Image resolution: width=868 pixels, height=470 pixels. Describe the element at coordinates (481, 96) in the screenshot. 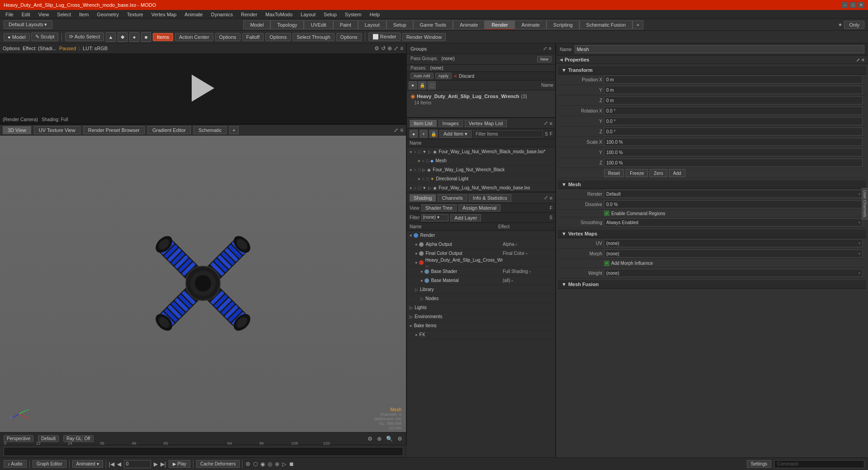

I see `group-item-wrench: ◉ Heavy_Duty_Anti_Slip_Lug_Cross_Wrench …` at that location.